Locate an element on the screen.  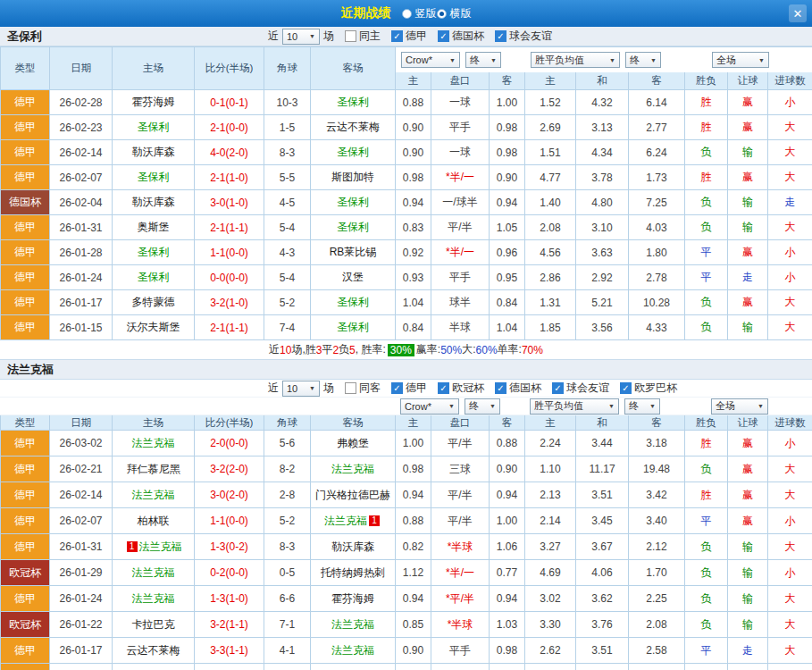
league-filter-checkbox: ✓欧冠杯 is located at coordinates (461, 388).